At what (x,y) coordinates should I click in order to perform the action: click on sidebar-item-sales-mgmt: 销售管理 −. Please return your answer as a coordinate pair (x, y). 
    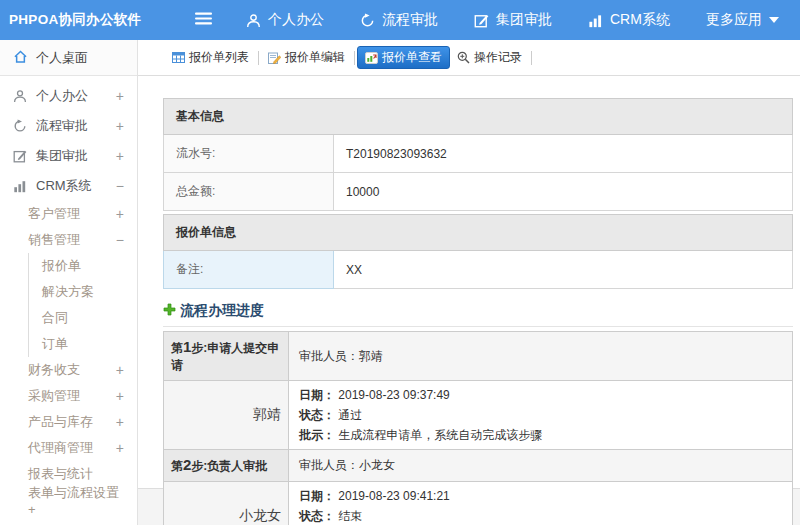
    Looking at the image, I should click on (68, 240).